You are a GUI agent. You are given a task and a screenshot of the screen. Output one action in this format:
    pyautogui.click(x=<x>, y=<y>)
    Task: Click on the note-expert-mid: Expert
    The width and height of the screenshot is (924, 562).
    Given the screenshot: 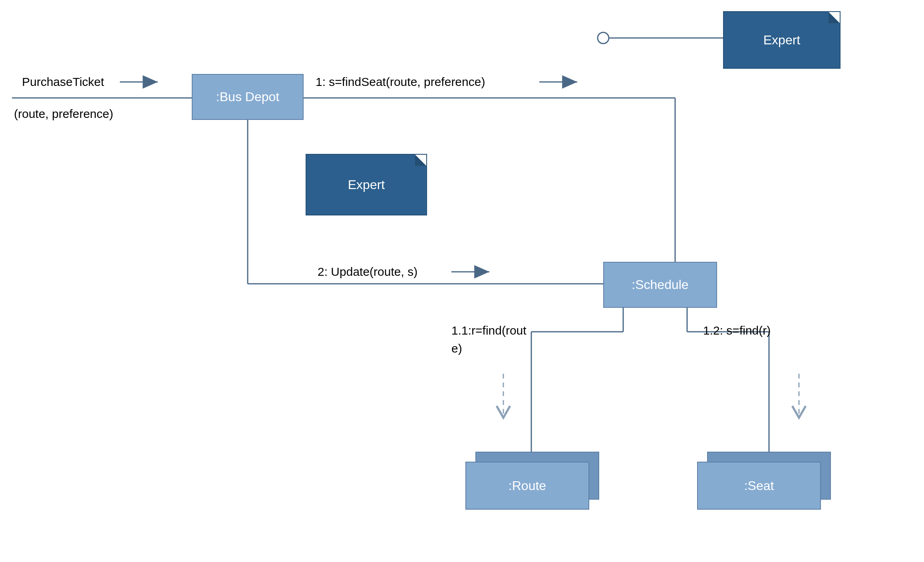 What is the action you would take?
    pyautogui.click(x=366, y=185)
    